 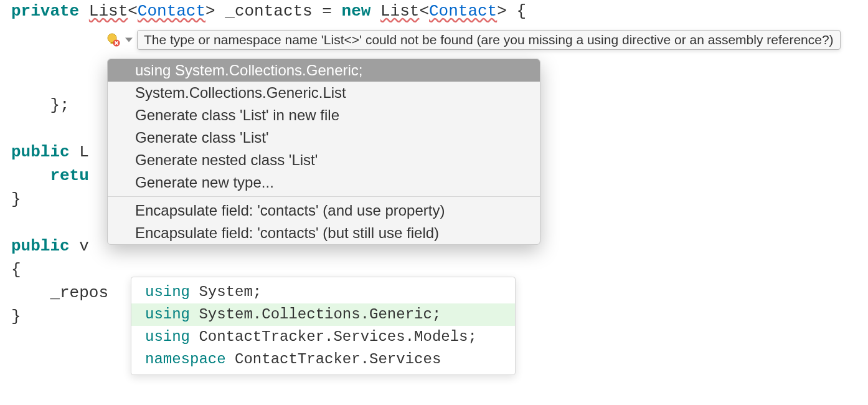 What do you see at coordinates (323, 292) in the screenshot?
I see `preview-line: using System;` at bounding box center [323, 292].